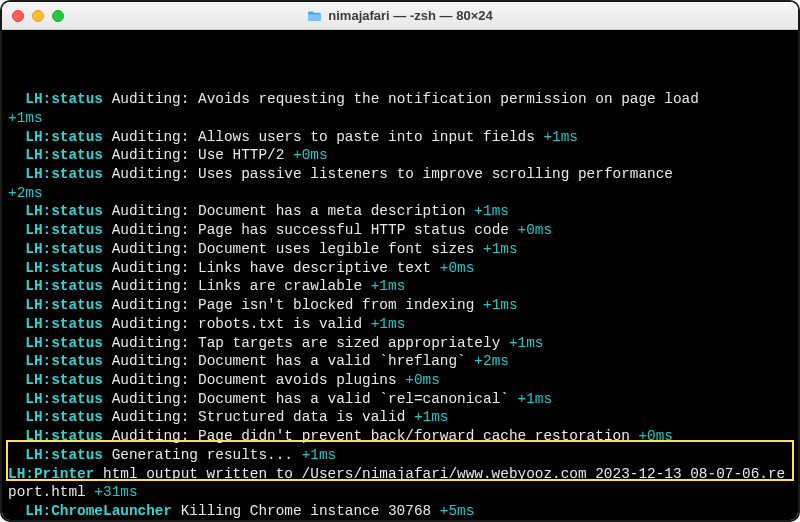  Describe the element at coordinates (400, 456) in the screenshot. I see `terminal-line: LH:status Generating results... +1ms` at that location.